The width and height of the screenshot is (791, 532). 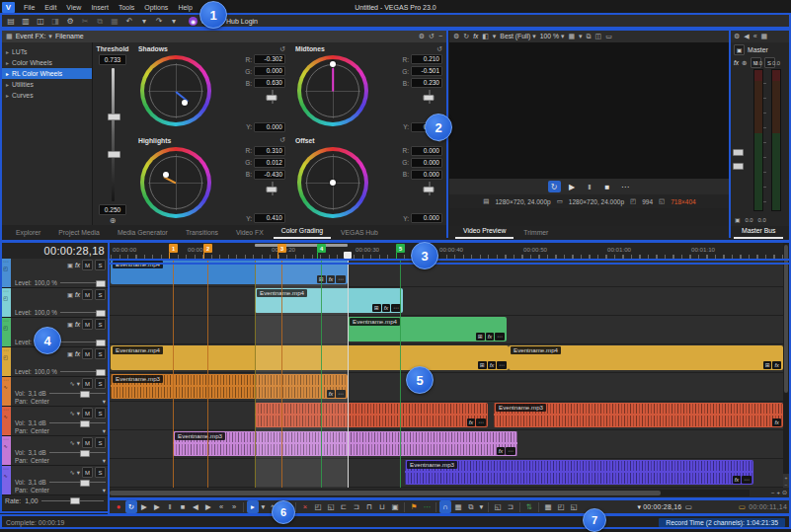 What do you see at coordinates (548, 507) in the screenshot?
I see `mixer-button: ▦` at bounding box center [548, 507].